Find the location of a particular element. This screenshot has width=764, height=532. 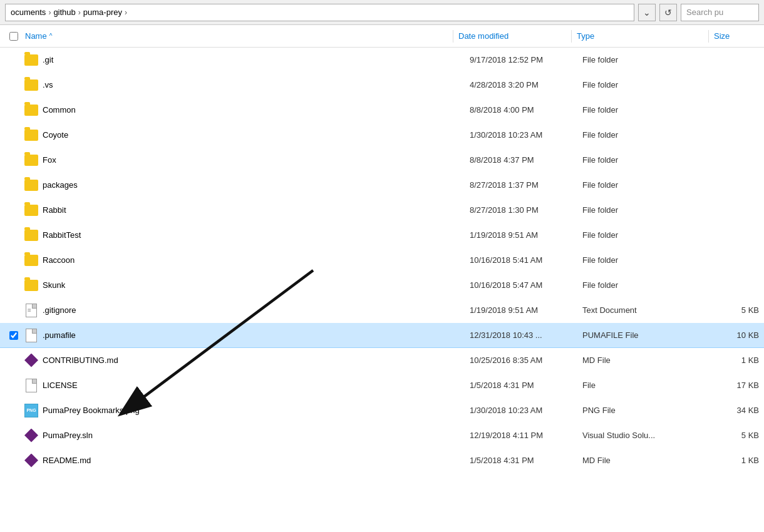

table-row: Coyote1/30/2018 10:23 AMFile folder is located at coordinates (382, 135).